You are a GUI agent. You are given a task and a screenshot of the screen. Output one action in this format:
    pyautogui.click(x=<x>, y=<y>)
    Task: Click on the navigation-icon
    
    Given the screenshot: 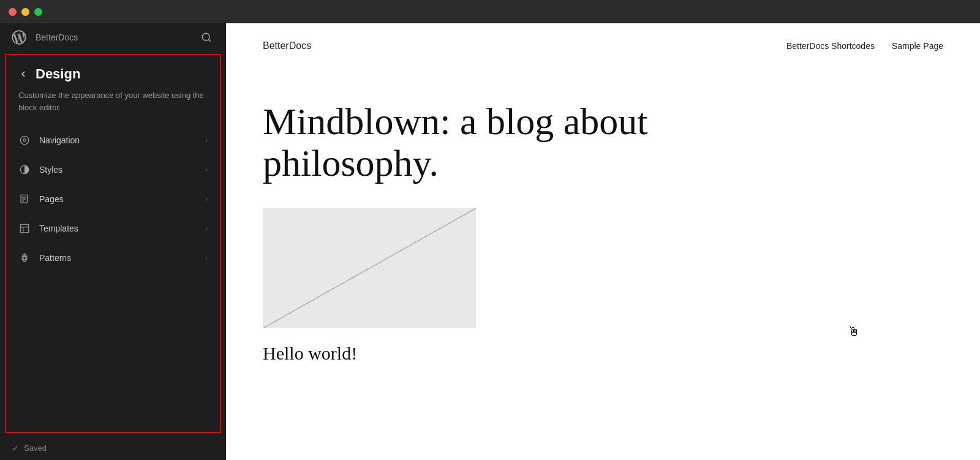 What is the action you would take?
    pyautogui.click(x=24, y=140)
    